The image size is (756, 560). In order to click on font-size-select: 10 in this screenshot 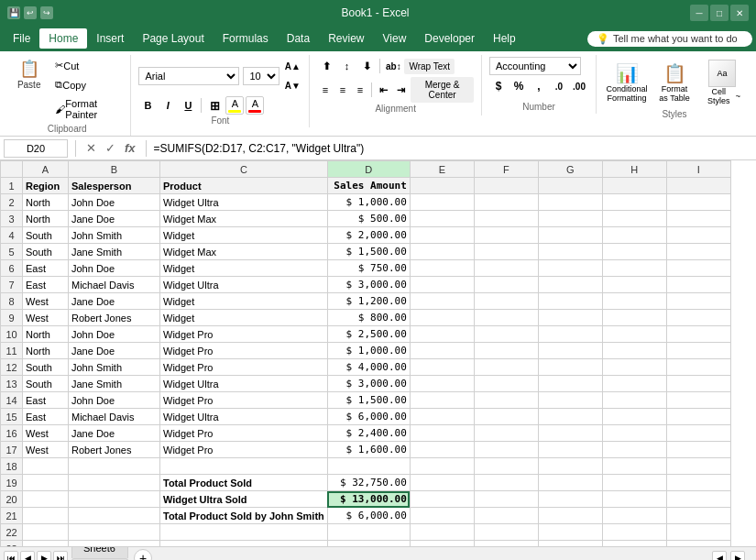, I will do `click(261, 76)`.